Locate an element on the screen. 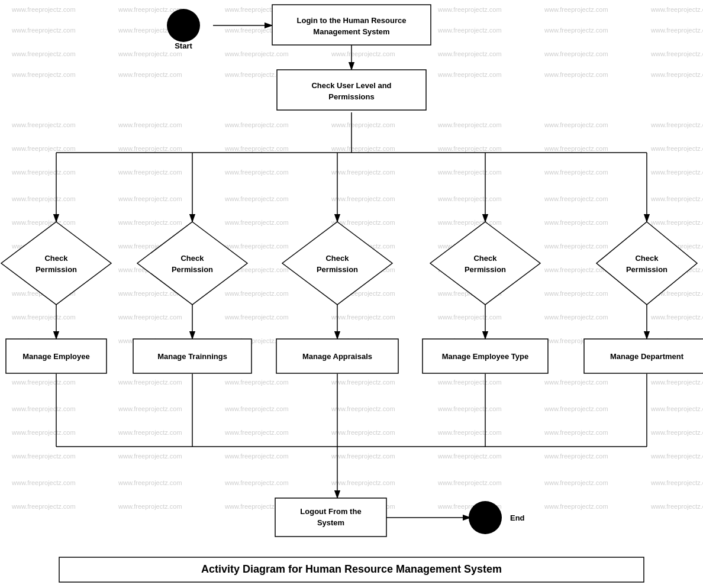  logout-label-line1: Logout From the is located at coordinates (330, 511).